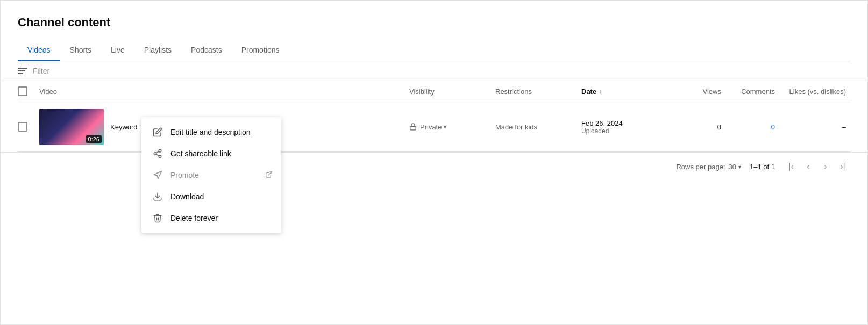 The width and height of the screenshot is (868, 325). Describe the element at coordinates (452, 91) in the screenshot. I see `header-visibility: Visibility` at that location.